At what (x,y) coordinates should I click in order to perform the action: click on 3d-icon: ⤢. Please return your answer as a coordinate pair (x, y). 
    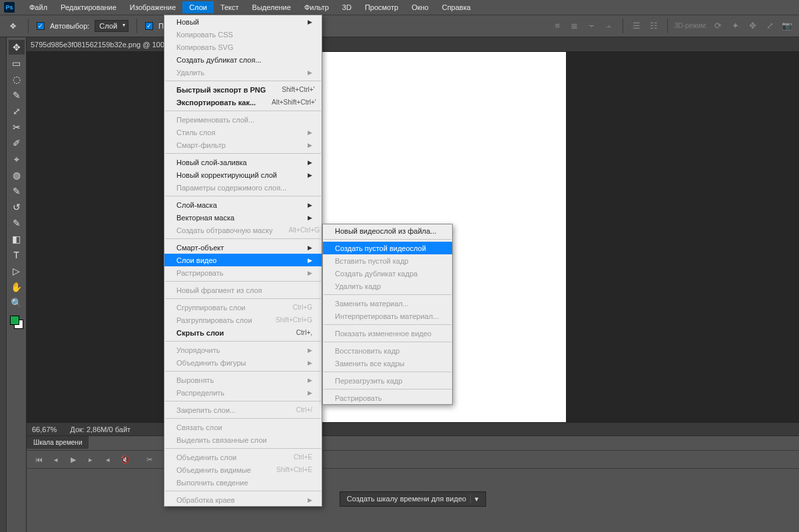
    Looking at the image, I should click on (770, 25).